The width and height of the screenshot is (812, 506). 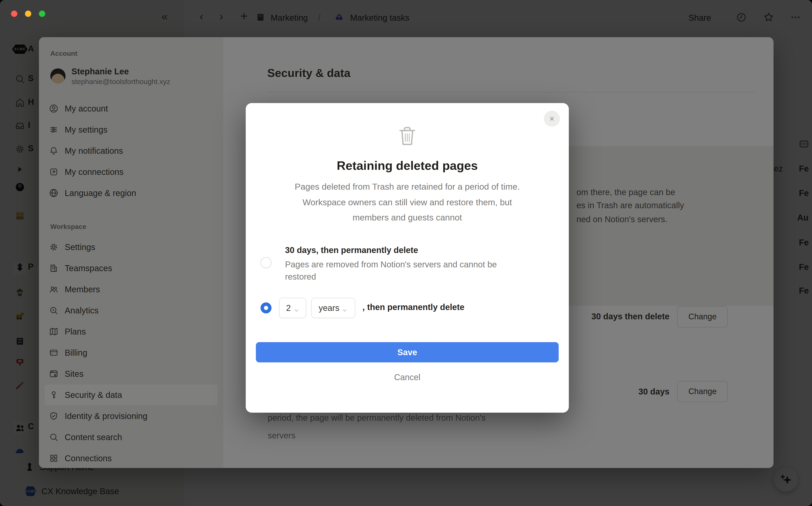 What do you see at coordinates (391, 264) in the screenshot?
I see `radio-30-days-description-line: Pages are removed from Notion's servers …` at bounding box center [391, 264].